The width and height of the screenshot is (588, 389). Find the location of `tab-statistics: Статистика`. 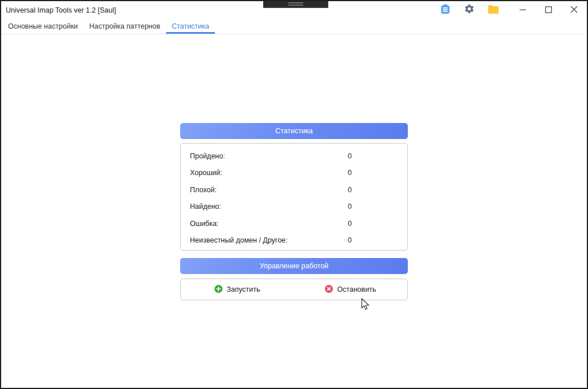

tab-statistics: Статистика is located at coordinates (190, 26).